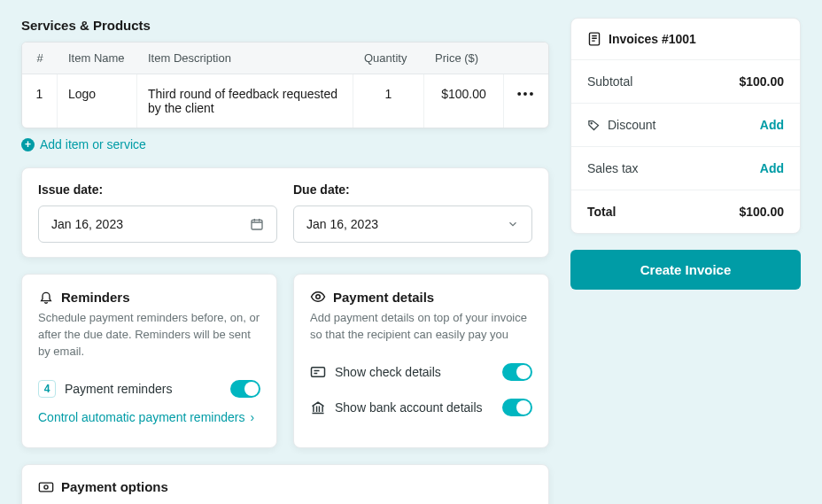 This screenshot has width=822, height=504. What do you see at coordinates (517, 407) in the screenshot?
I see `bank-details-toggle` at bounding box center [517, 407].